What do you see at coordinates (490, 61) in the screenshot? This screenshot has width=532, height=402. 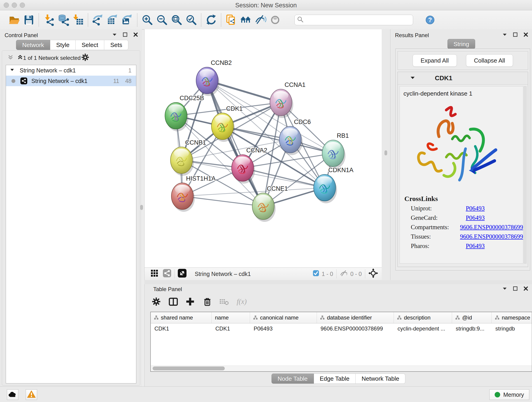 I see `collapse-all-button: Collapse All` at bounding box center [490, 61].